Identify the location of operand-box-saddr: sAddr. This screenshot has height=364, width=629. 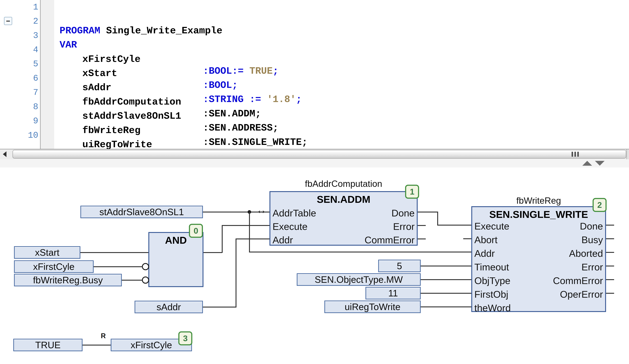
(169, 307).